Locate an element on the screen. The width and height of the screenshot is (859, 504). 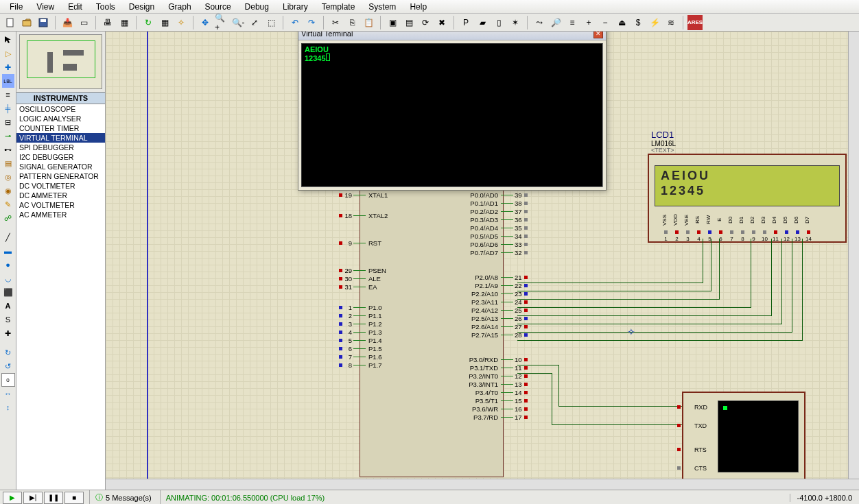
circle-tool-icon: ● is located at coordinates (8, 265).